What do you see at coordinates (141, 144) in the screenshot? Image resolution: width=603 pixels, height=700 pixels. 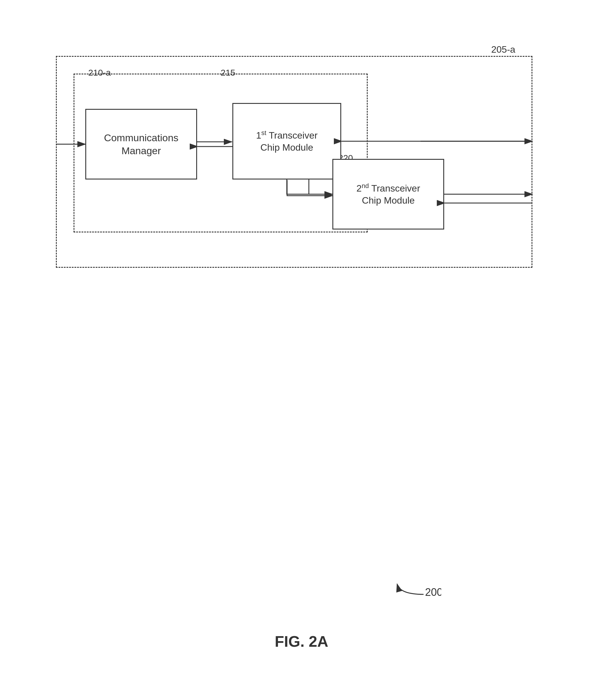 I see `comm-manager-box: CommunicationsManager` at bounding box center [141, 144].